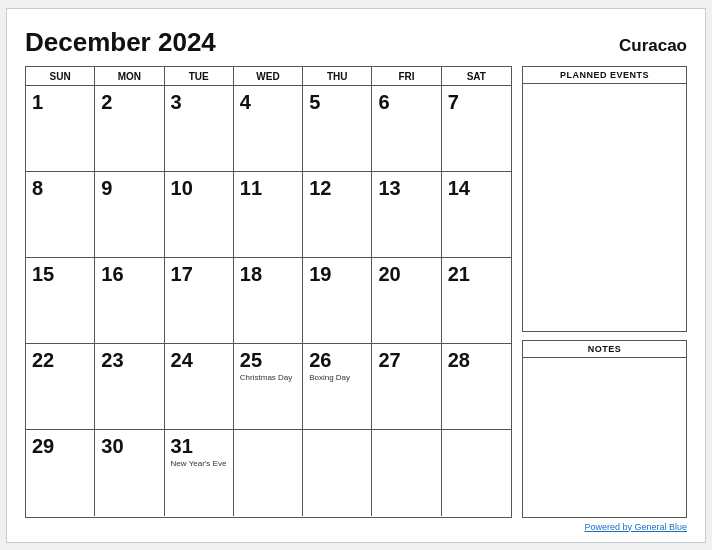  Describe the element at coordinates (199, 464) in the screenshot. I see `day-event: New Year's Eve` at that location.